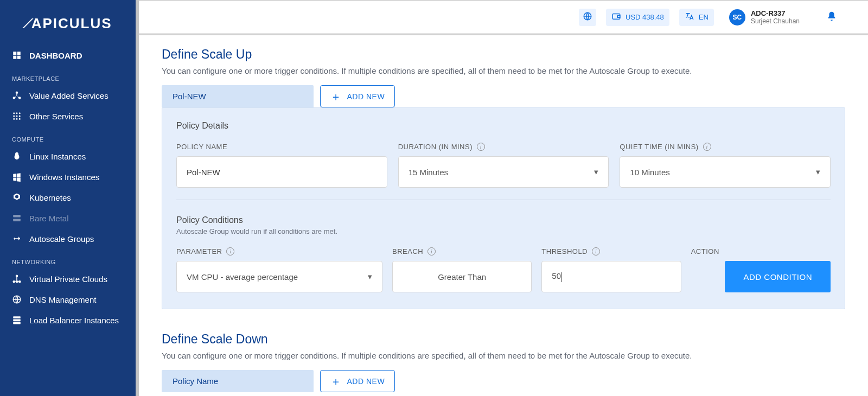 This screenshot has width=868, height=396. What do you see at coordinates (17, 116) in the screenshot?
I see `grid-icon` at bounding box center [17, 116].